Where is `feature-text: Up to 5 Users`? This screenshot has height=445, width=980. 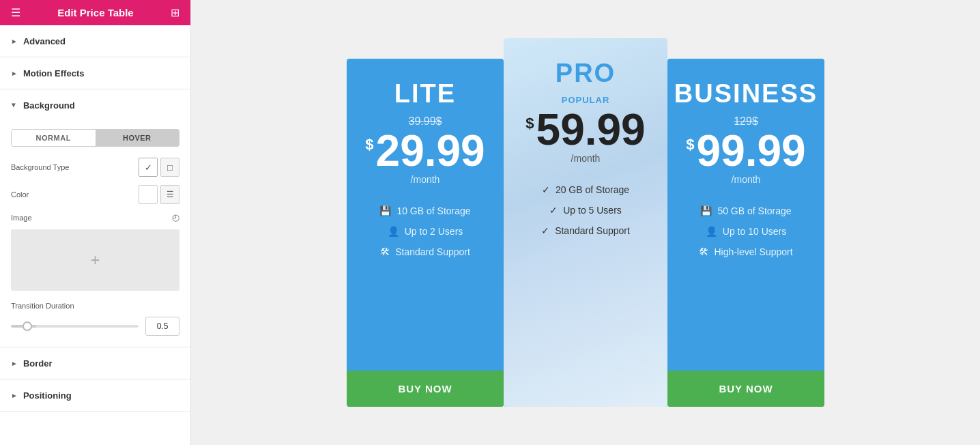 feature-text: Up to 5 Users is located at coordinates (592, 210).